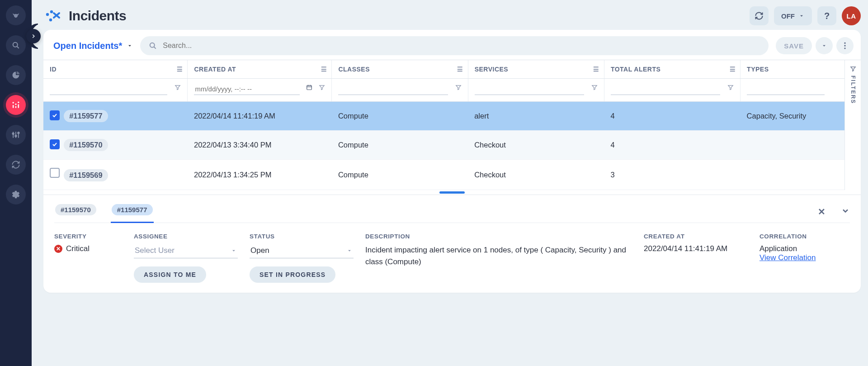  I want to click on incident-id-chip: #1159577, so click(86, 116).